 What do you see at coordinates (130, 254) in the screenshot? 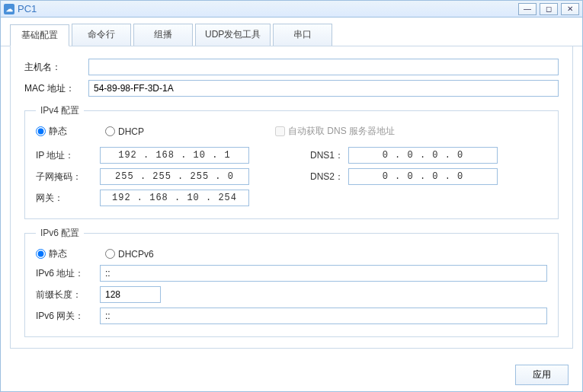
I see `ipv6-dhcpv6-radio: DHCPv6` at bounding box center [130, 254].